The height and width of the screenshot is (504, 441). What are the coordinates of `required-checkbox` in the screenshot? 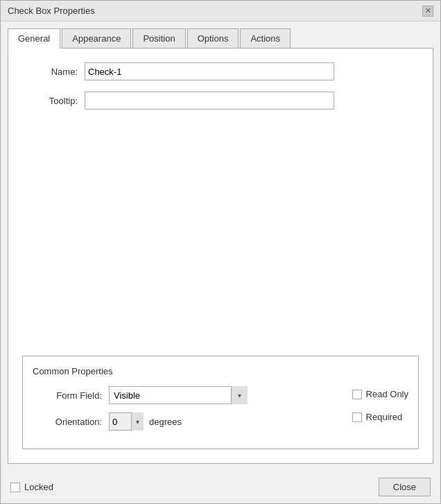 It's located at (357, 417).